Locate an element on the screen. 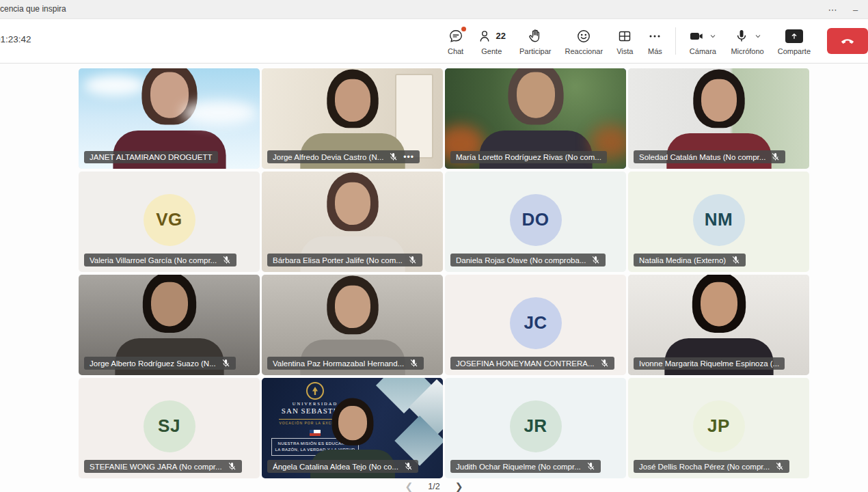  people-button: 22 Gente is located at coordinates (492, 41).